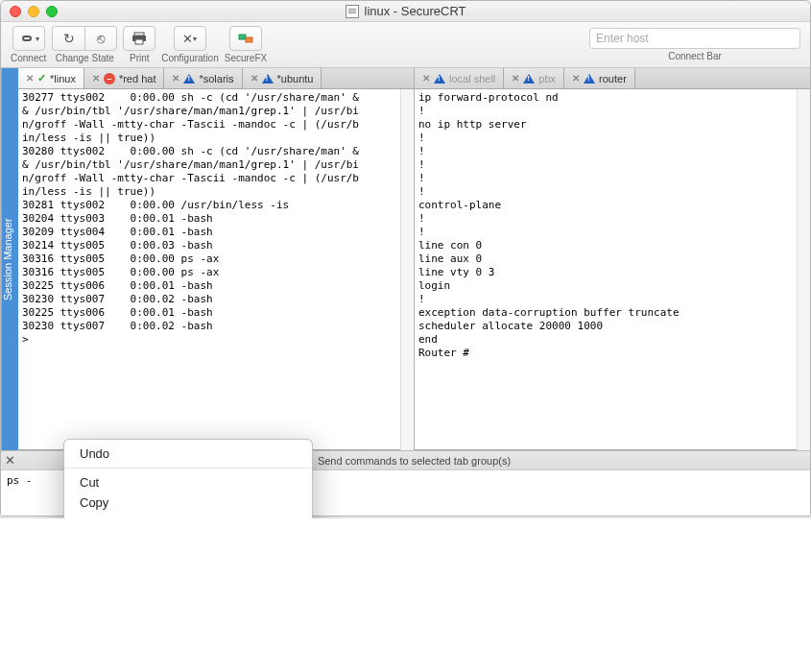 This screenshot has width=811, height=672. What do you see at coordinates (52, 12) in the screenshot?
I see `zoom-window-button` at bounding box center [52, 12].